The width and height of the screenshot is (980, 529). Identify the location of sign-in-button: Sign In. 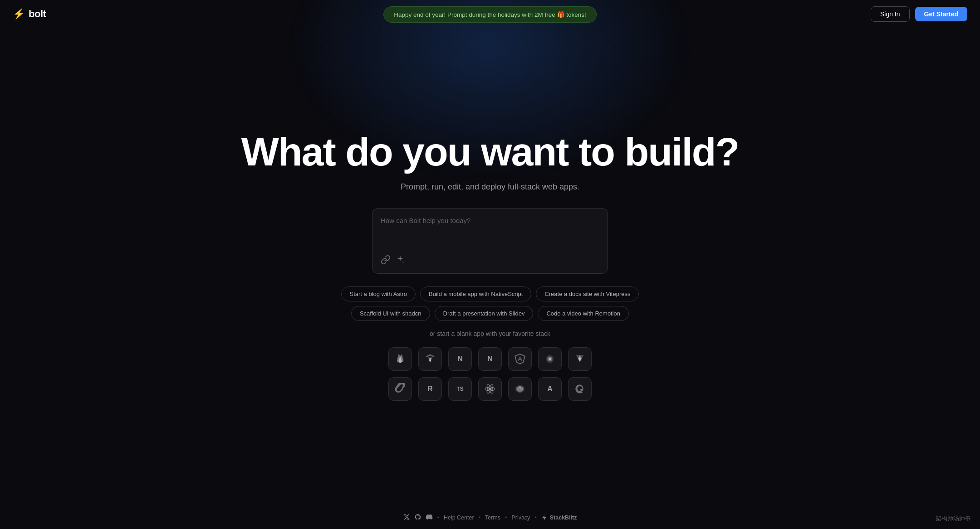
(890, 14).